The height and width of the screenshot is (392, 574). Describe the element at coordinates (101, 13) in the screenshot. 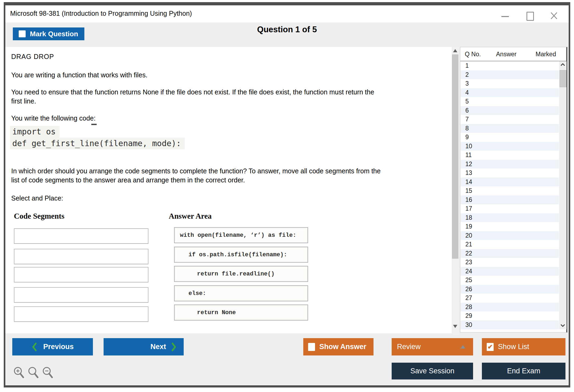

I see `window-title: Microsoft 98-381 (Introduction to Progra…` at that location.